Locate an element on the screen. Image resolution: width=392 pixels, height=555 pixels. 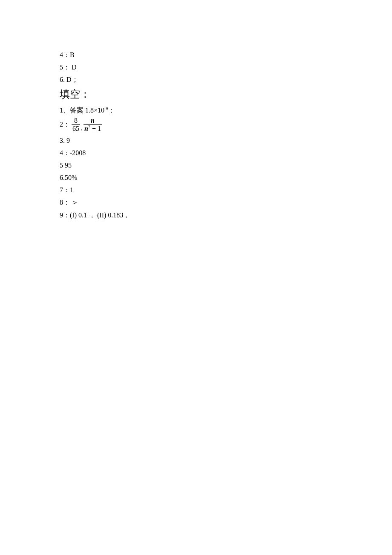
fill-answer-6: 6.50% is located at coordinates (226, 177).